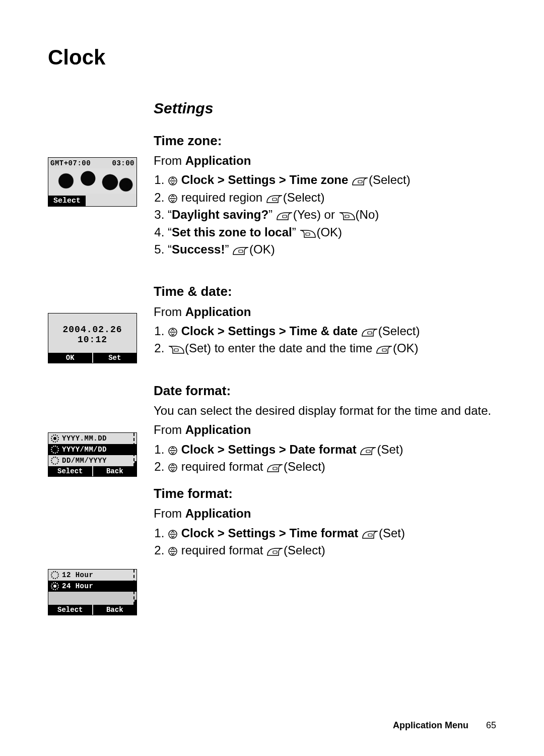  I want to click on screen-time: 03:00, so click(123, 163).